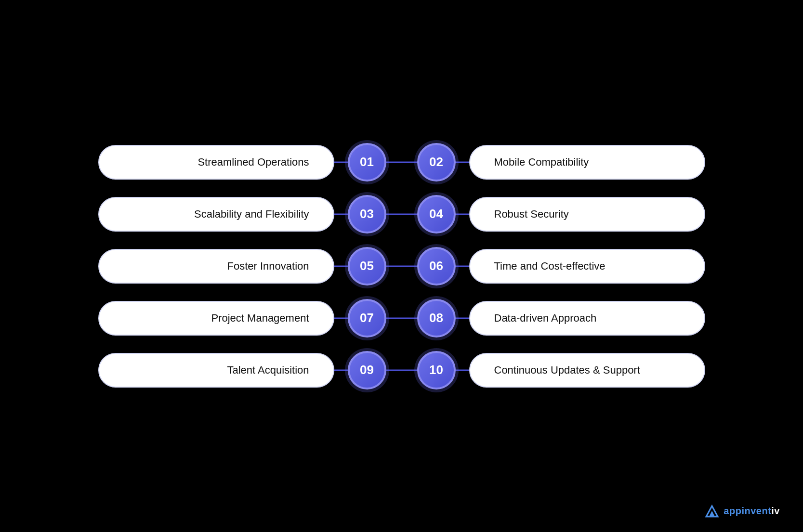 This screenshot has width=803, height=532. What do you see at coordinates (436, 266) in the screenshot?
I see `circle-right-3: 06` at bounding box center [436, 266].